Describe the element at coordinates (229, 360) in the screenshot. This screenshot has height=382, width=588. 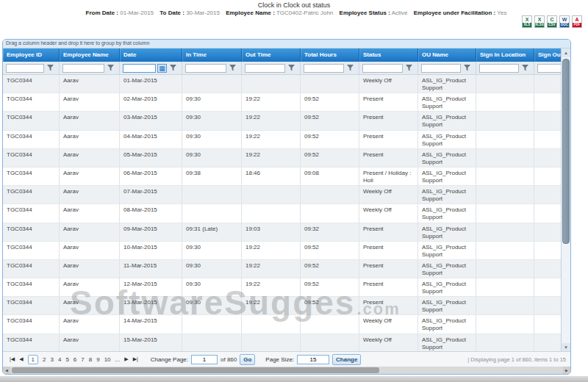
I see `of-pages-label: of 860` at that location.